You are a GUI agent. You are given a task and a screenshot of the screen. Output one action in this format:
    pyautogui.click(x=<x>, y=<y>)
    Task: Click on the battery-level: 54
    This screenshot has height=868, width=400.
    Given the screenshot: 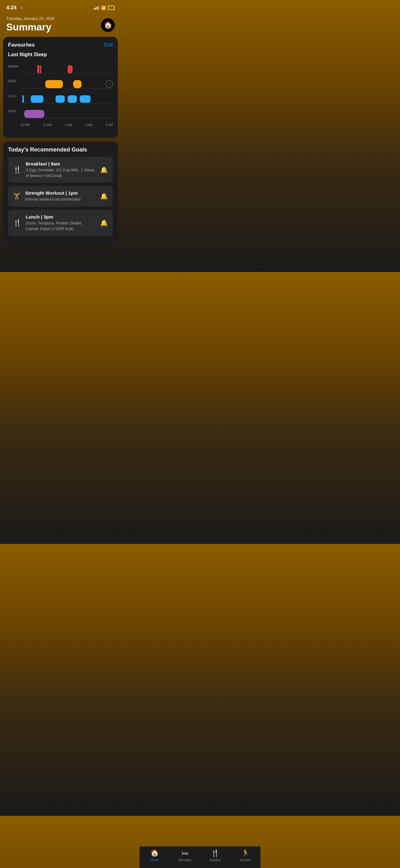 What is the action you would take?
    pyautogui.click(x=111, y=8)
    